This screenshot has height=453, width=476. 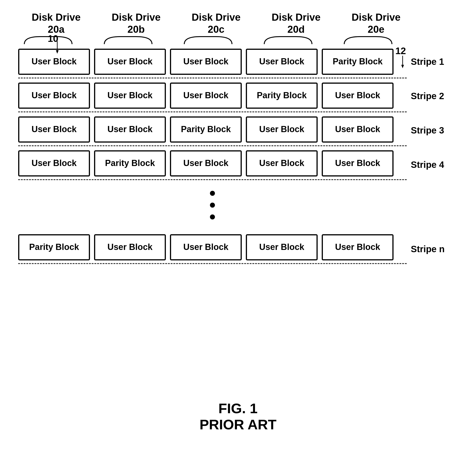 I want to click on ref-10-arrow, so click(x=57, y=47).